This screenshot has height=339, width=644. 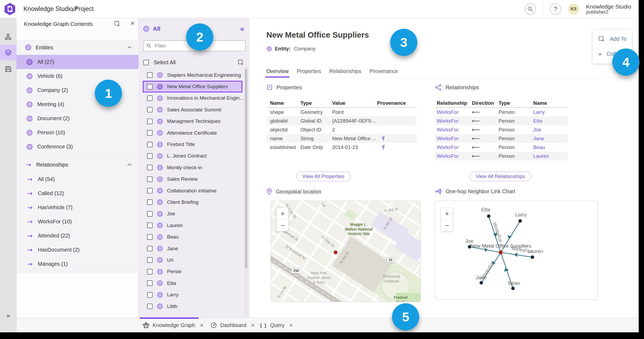 What do you see at coordinates (8, 37) in the screenshot?
I see `schema-tool-button` at bounding box center [8, 37].